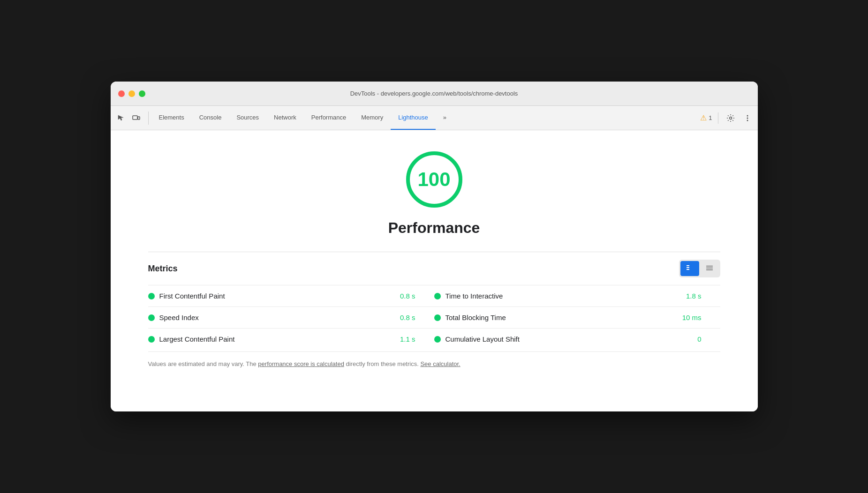 Image resolution: width=868 pixels, height=493 pixels. Describe the element at coordinates (434, 179) in the screenshot. I see `score-number: 100` at that location.